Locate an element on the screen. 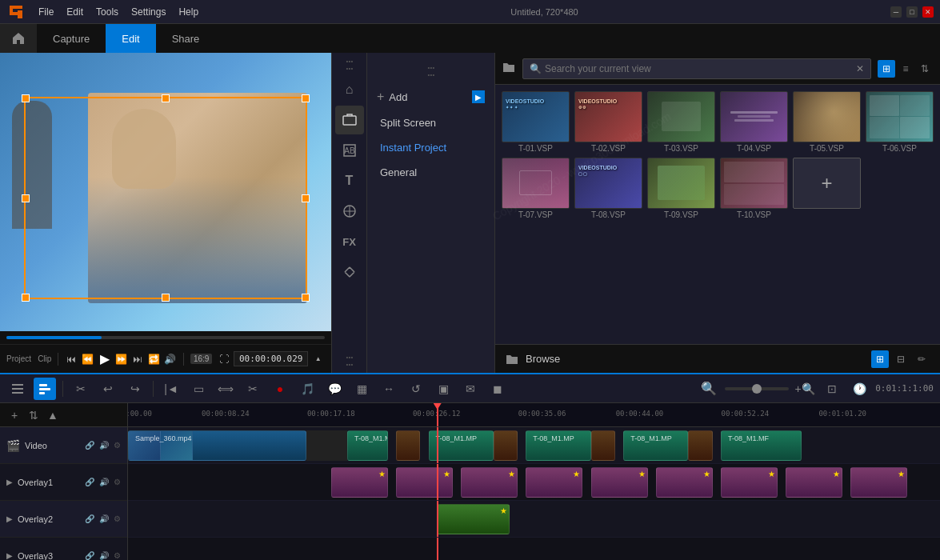 The width and height of the screenshot is (940, 560). tl-audio-button: 🎵 is located at coordinates (307, 389).